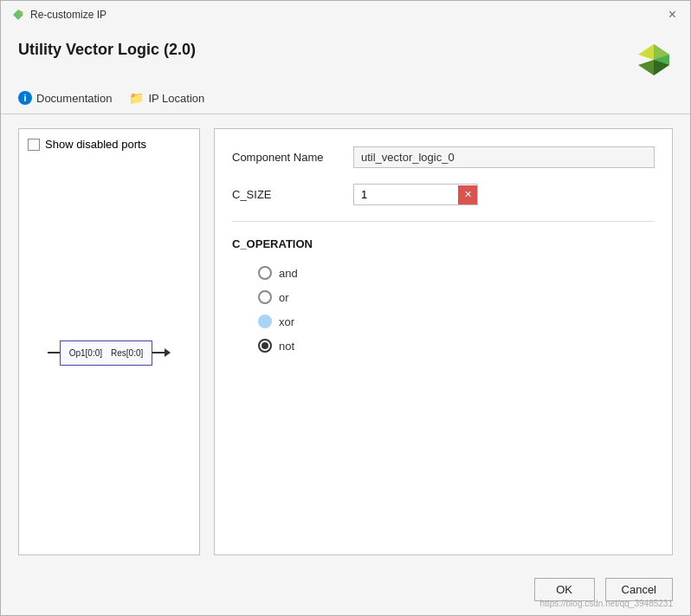  I want to click on show-disabled-row: Show disabled ports, so click(109, 144).